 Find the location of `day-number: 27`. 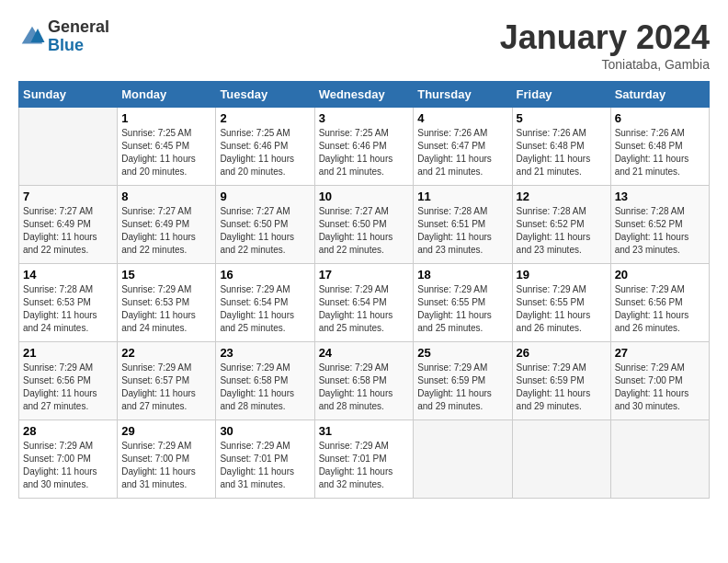

day-number: 27 is located at coordinates (660, 353).